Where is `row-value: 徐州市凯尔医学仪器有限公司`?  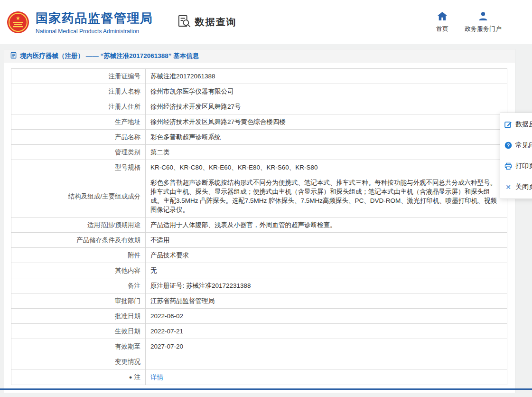 row-value: 徐州市凯尔医学仪器有限公司 is located at coordinates (327, 92).